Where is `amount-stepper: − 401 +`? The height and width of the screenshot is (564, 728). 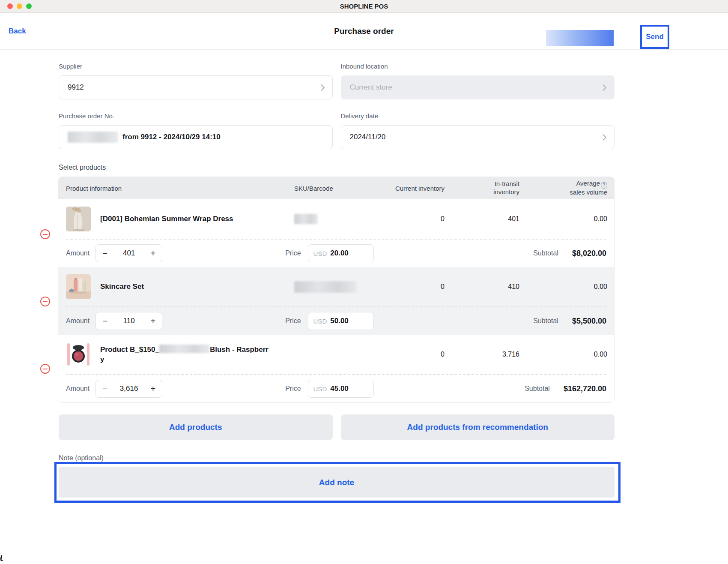 amount-stepper: − 401 + is located at coordinates (129, 253).